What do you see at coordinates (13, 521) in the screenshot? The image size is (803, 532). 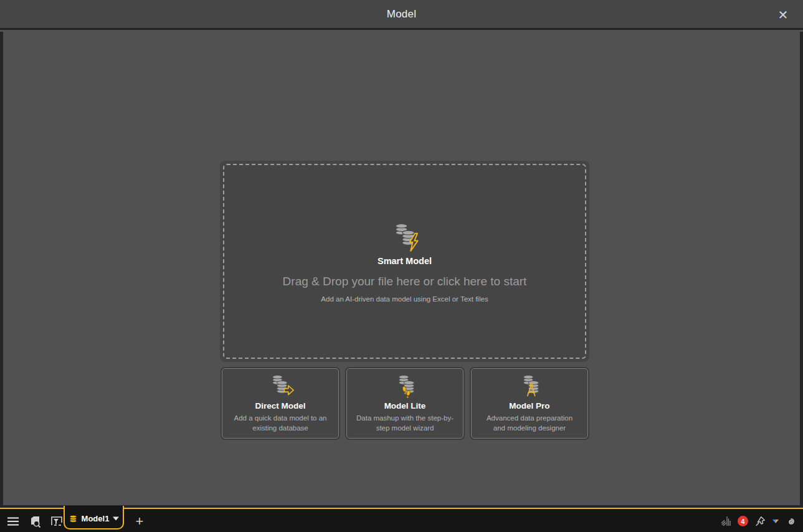 I see `menu-icon` at bounding box center [13, 521].